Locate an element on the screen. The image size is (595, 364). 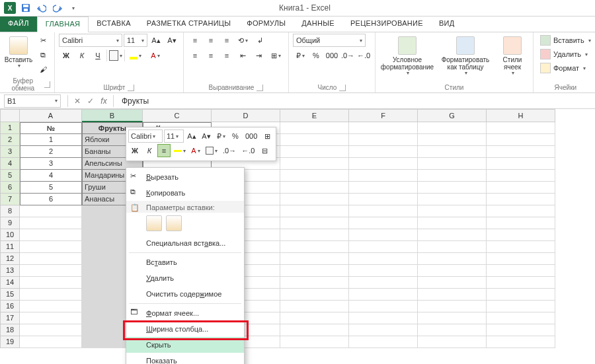
decrease-decimal-icon: ←.0 is located at coordinates (364, 55).